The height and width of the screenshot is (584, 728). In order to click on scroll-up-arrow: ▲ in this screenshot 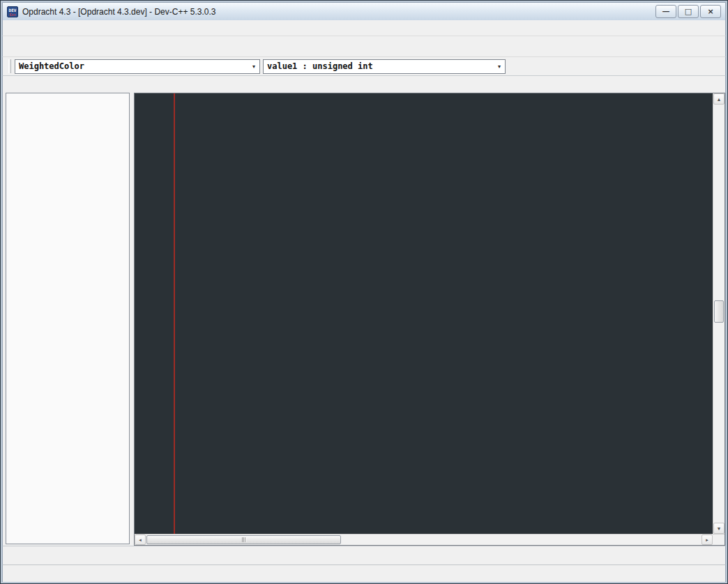, I will do `click(719, 99)`.